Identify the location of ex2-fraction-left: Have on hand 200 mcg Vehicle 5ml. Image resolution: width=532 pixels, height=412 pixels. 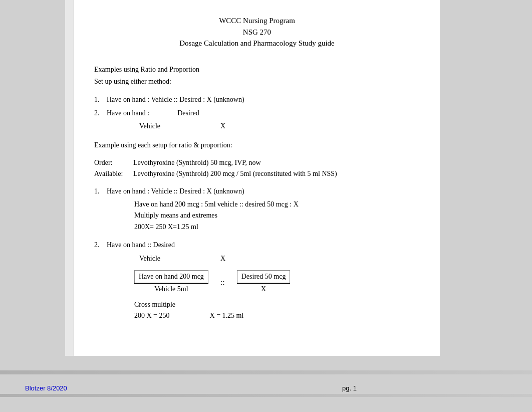
(171, 283).